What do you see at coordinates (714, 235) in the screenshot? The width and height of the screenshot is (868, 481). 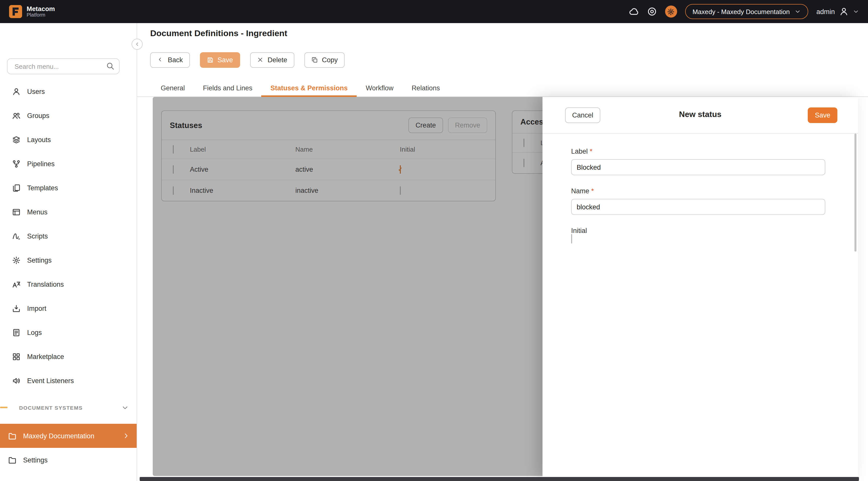 I see `initial-field-group: Initial` at bounding box center [714, 235].